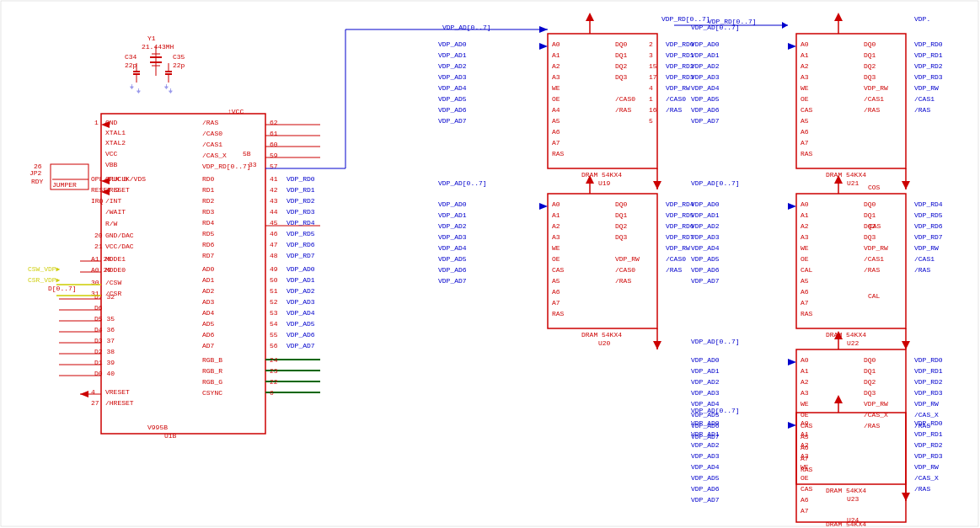  What do you see at coordinates (209, 244) in the screenshot?
I see `pin-rd6: RD6` at bounding box center [209, 244].